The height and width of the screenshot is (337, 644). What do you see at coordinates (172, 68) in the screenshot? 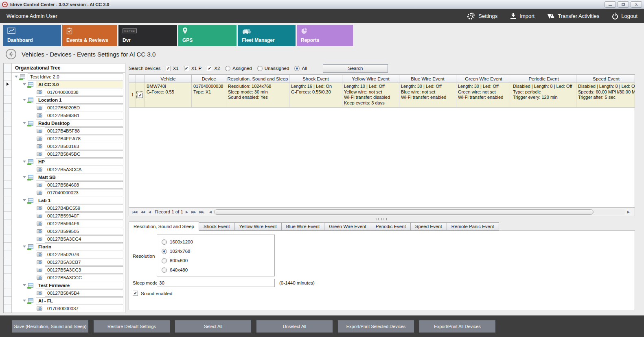
I see `device-type-checkbox-x1: ✓X1` at bounding box center [172, 68].